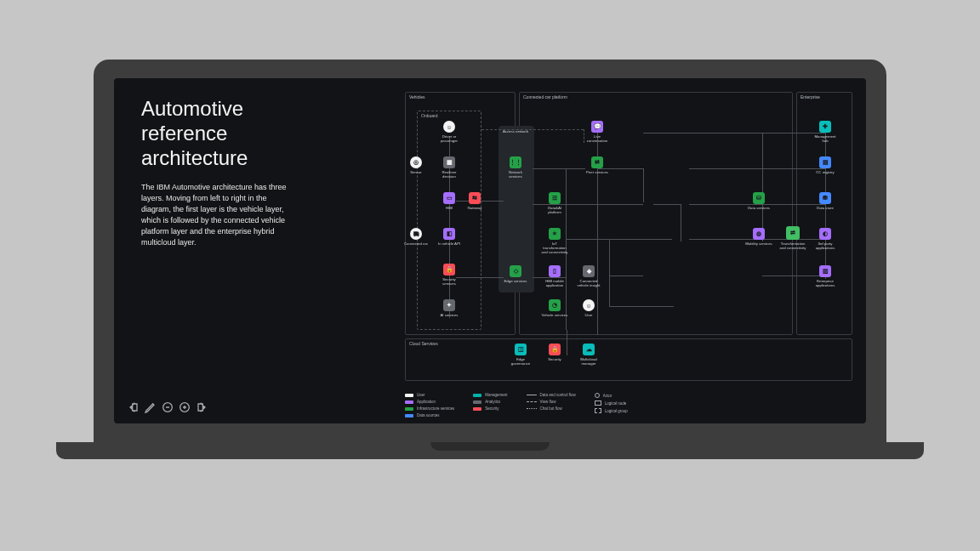 The width and height of the screenshot is (980, 551). What do you see at coordinates (759, 198) in the screenshot?
I see `data-svc-icon-2: ⛁` at bounding box center [759, 198].